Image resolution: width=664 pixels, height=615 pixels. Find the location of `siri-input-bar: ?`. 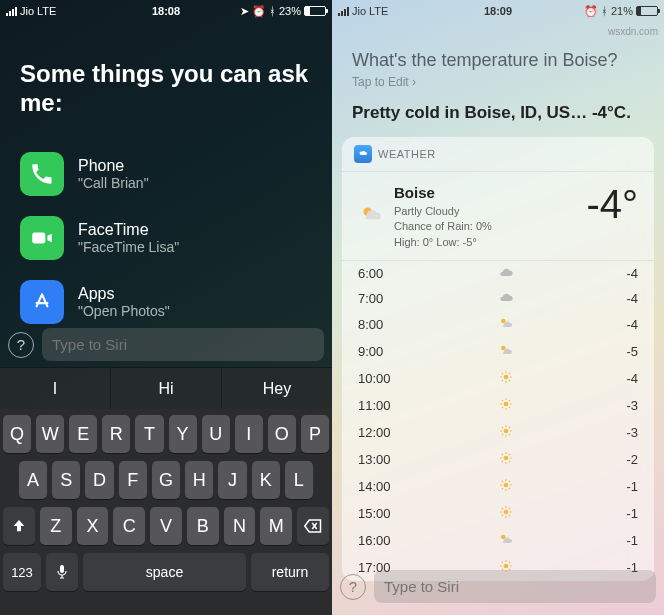

siri-input-bar: ? is located at coordinates (498, 586).